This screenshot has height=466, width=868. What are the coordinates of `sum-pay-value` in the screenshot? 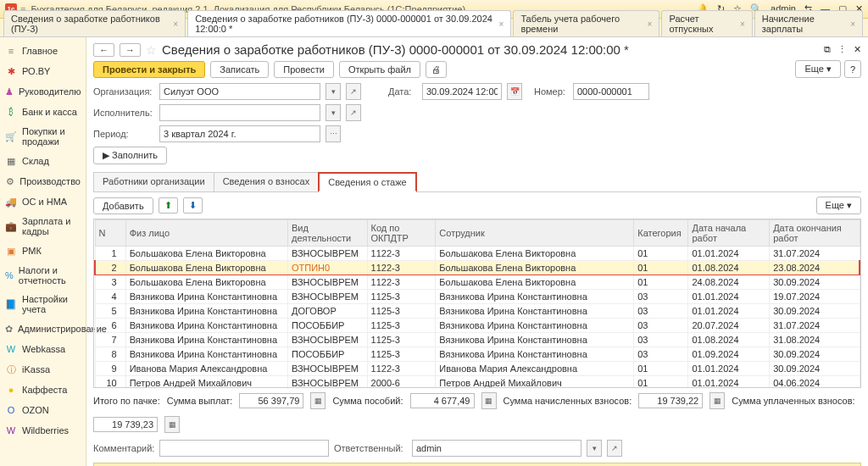 It's located at (271, 401).